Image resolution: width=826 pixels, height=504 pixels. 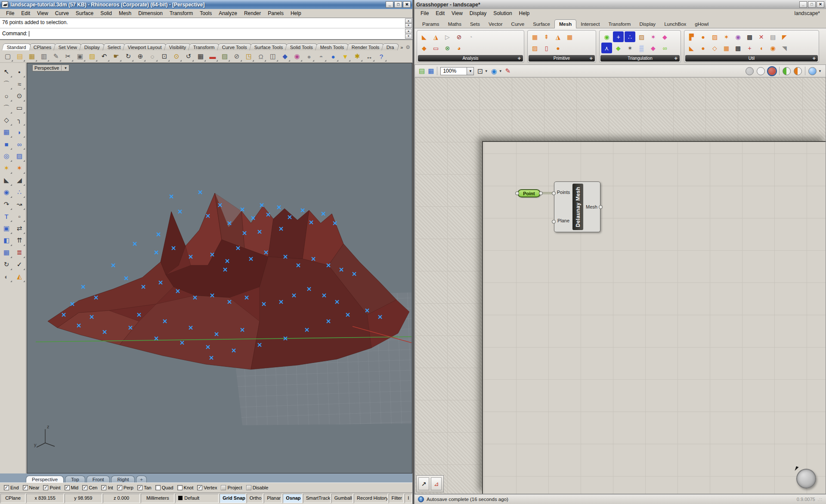 I want to click on split-icon: ◢, so click(x=19, y=180).